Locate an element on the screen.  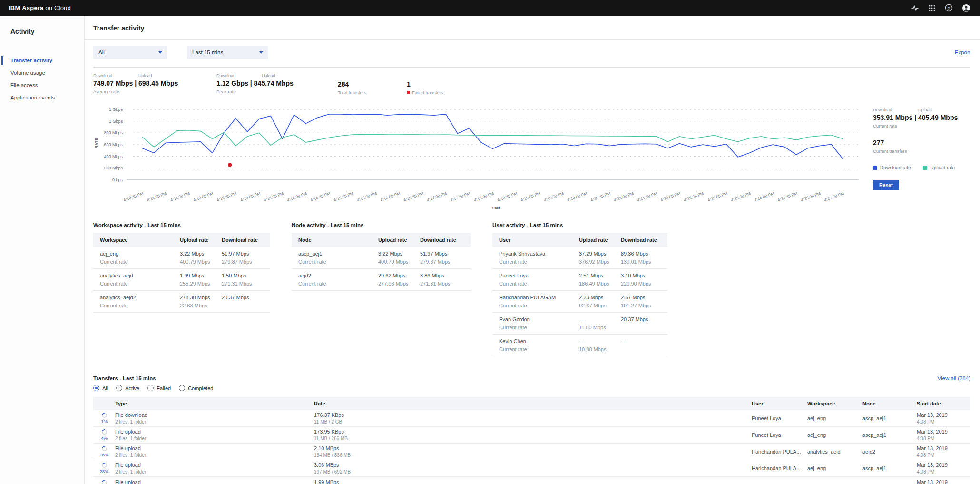
upload-rate-cell: —10.88 Mbps is located at coordinates (600, 346).